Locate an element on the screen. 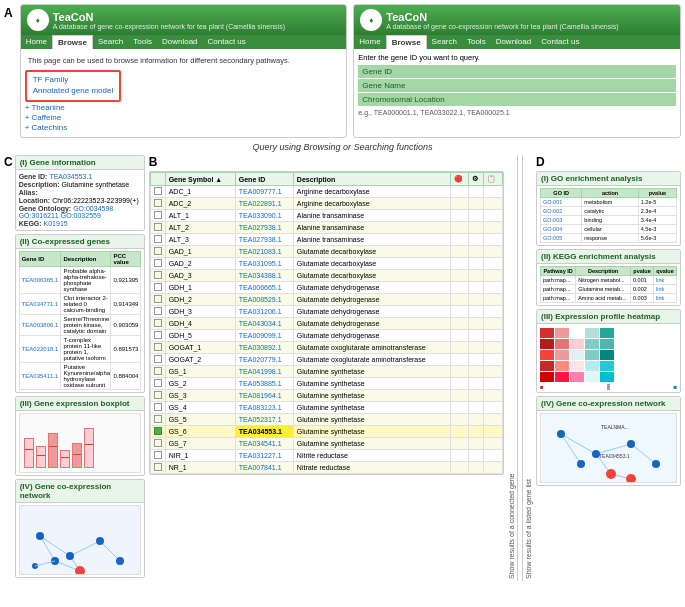 This screenshot has width=685, height=607. nav-download-1: Download is located at coordinates (180, 42).